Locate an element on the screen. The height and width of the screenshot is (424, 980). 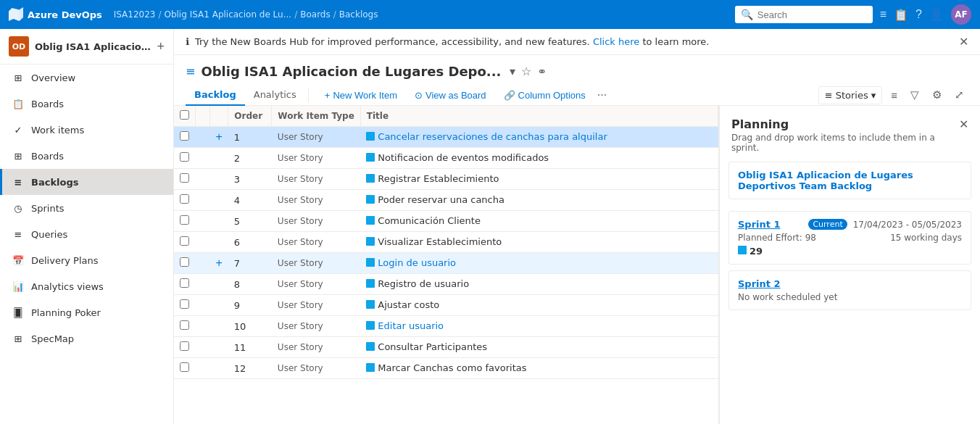
row-order: 1 is located at coordinates (250, 138).